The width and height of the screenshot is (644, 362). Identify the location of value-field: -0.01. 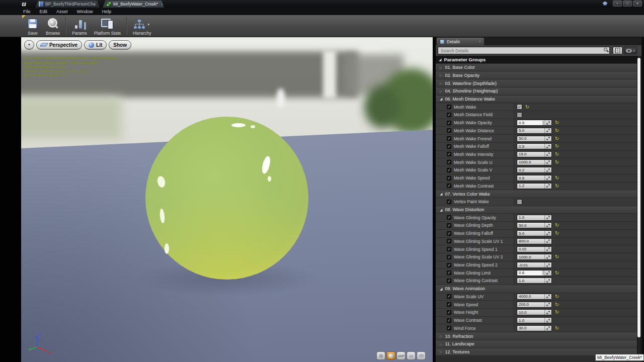
(534, 265).